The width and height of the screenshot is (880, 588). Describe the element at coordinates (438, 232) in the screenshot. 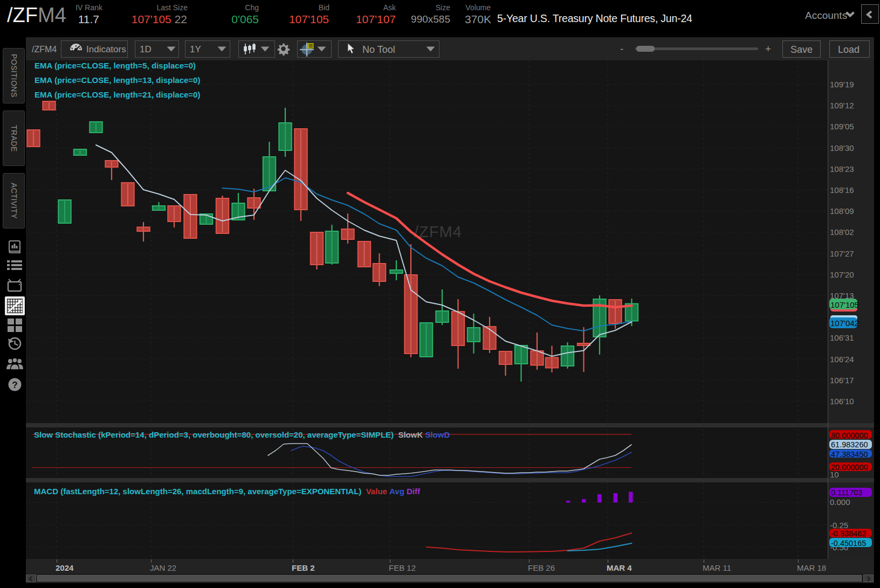

I see `svg-text: /ZFM4` at that location.